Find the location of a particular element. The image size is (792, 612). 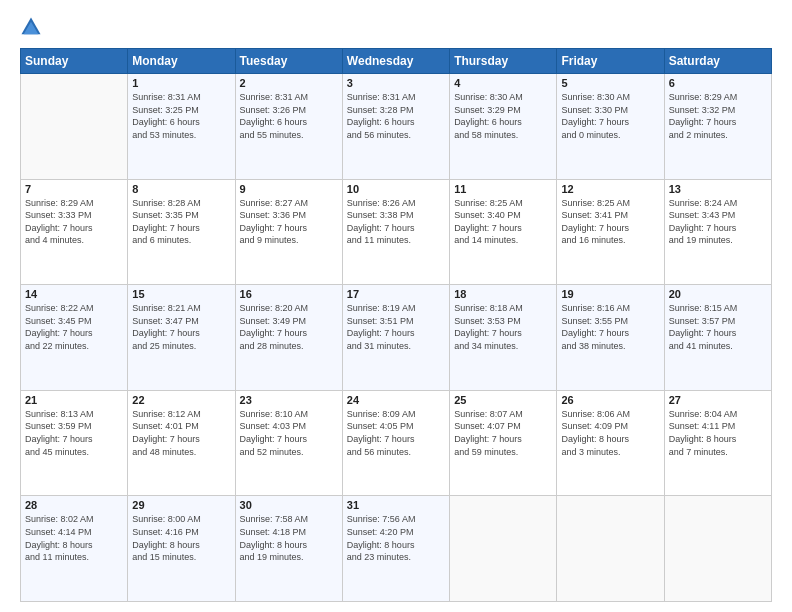

day-number: 19 is located at coordinates (610, 294).